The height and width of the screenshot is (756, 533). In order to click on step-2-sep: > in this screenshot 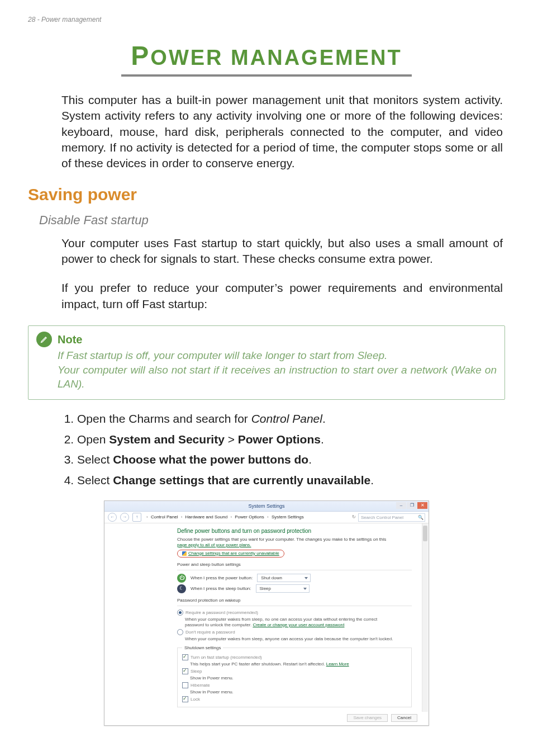, I will do `click(231, 440)`.